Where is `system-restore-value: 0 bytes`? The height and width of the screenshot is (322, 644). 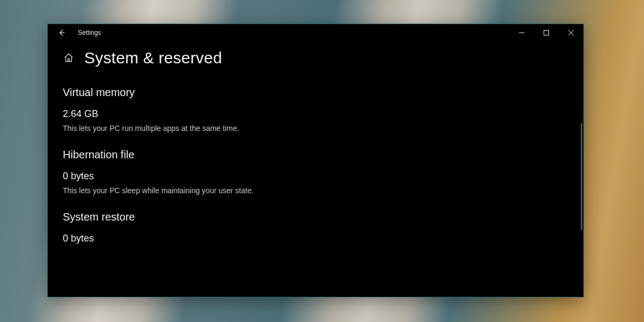
system-restore-value: 0 bytes is located at coordinates (316, 238).